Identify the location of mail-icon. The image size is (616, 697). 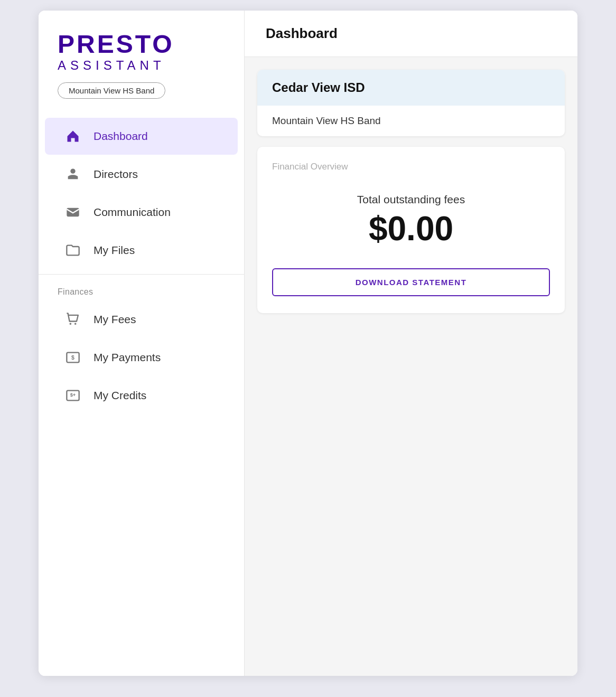
(73, 212).